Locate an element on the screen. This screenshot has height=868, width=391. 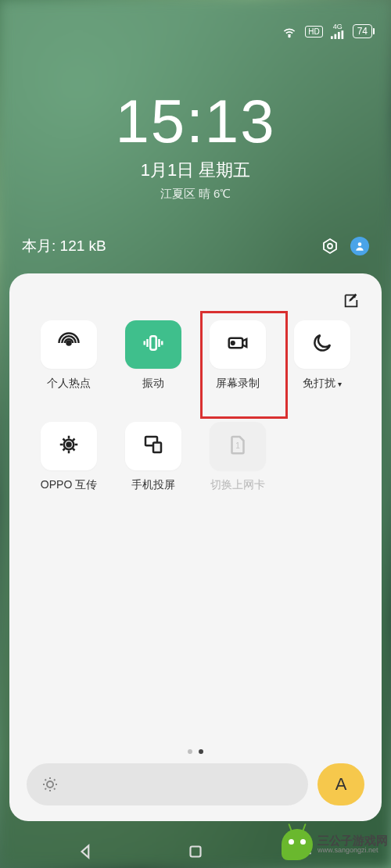
nav-home is located at coordinates (196, 852).